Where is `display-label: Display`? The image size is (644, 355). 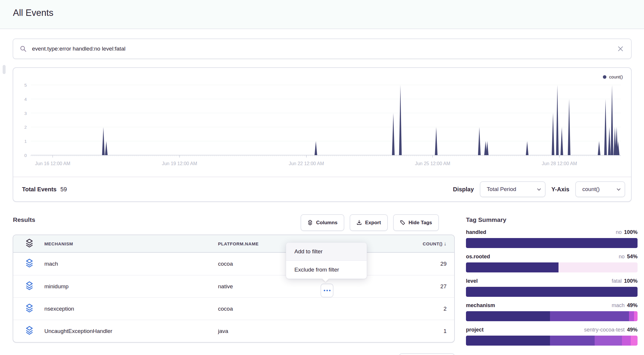 display-label: Display is located at coordinates (464, 189).